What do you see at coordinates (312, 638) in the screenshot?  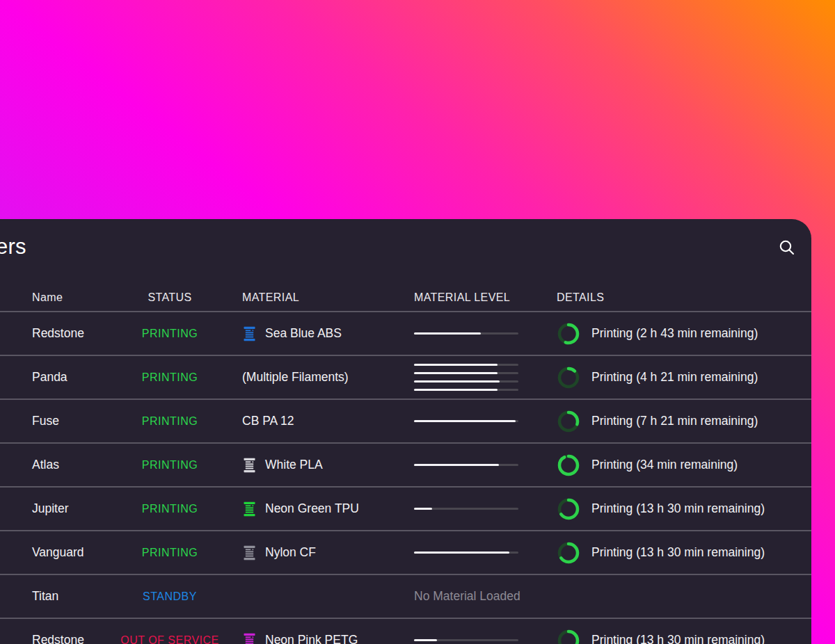 I see `material-label: Neon Pink PETG` at bounding box center [312, 638].